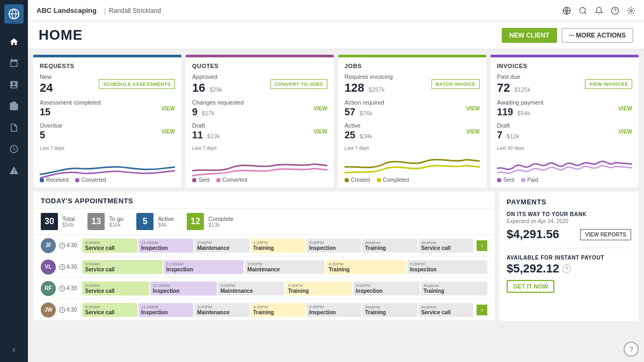 The image size is (644, 362). What do you see at coordinates (221, 225) in the screenshot?
I see `appt-complete-sub: $13k` at bounding box center [221, 225].